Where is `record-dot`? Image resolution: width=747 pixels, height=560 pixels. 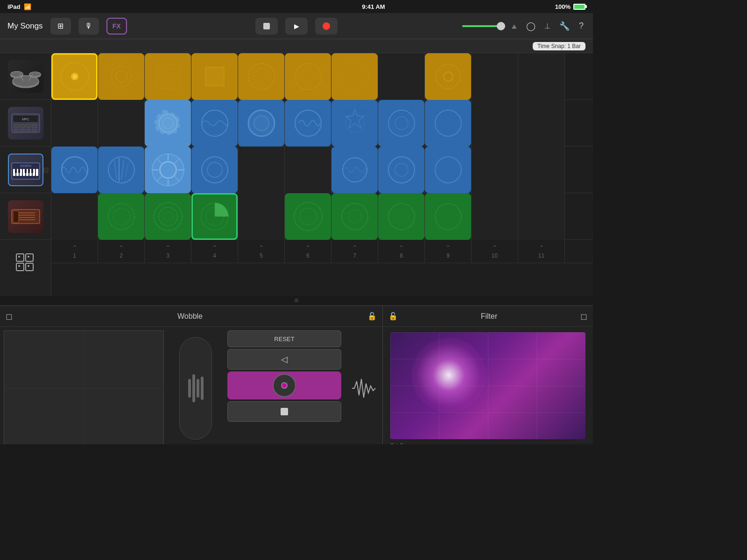 record-dot is located at coordinates (326, 26).